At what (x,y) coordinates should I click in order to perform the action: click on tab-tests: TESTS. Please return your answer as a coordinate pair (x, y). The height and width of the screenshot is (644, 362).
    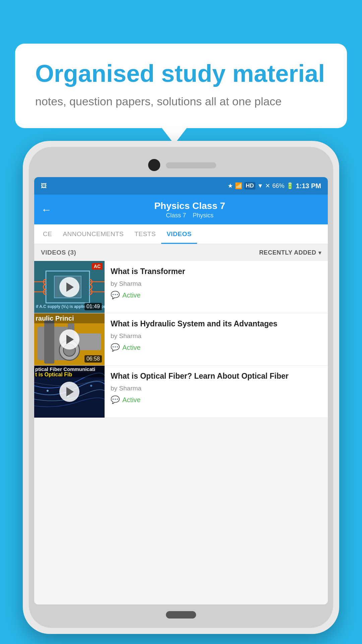
    Looking at the image, I should click on (145, 234).